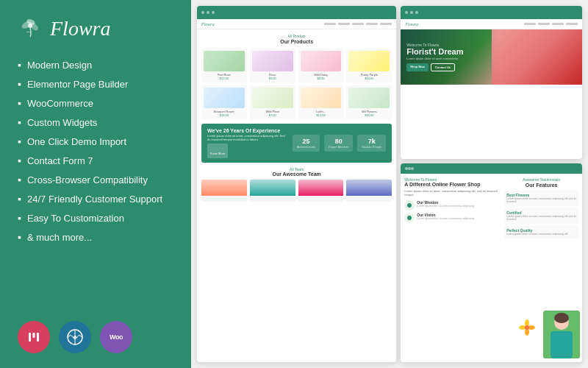 Image resolution: width=588 pixels, height=368 pixels. I want to click on stats-bar: We've 26 Years Of Experience Lorem ipsum…, so click(297, 143).